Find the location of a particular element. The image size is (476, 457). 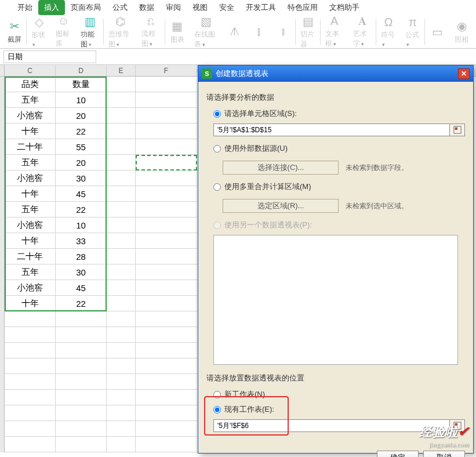

col-d: D is located at coordinates (81, 71).